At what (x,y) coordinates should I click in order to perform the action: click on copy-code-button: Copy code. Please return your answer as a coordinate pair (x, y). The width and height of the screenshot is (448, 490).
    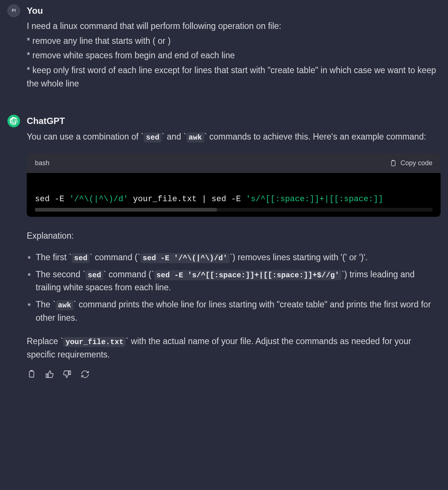
    Looking at the image, I should click on (411, 163).